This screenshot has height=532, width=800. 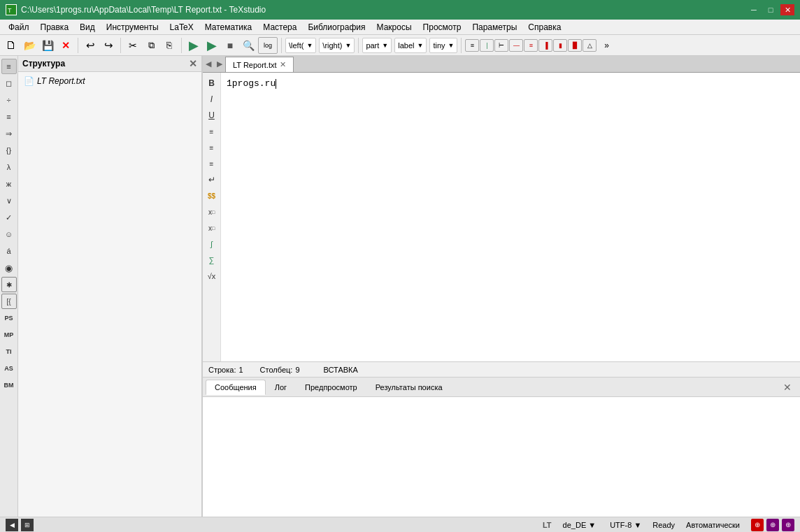 I want to click on math-tb9: △, so click(x=590, y=45).